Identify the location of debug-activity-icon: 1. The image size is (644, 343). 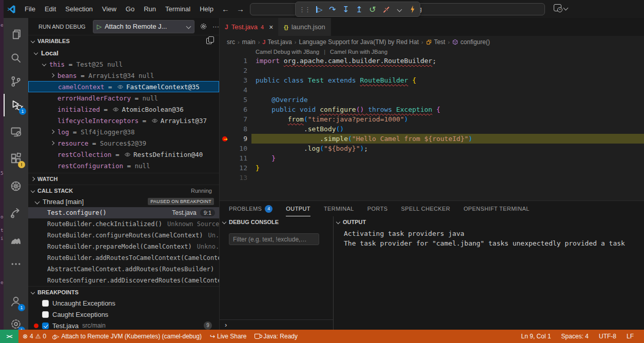
(16, 105).